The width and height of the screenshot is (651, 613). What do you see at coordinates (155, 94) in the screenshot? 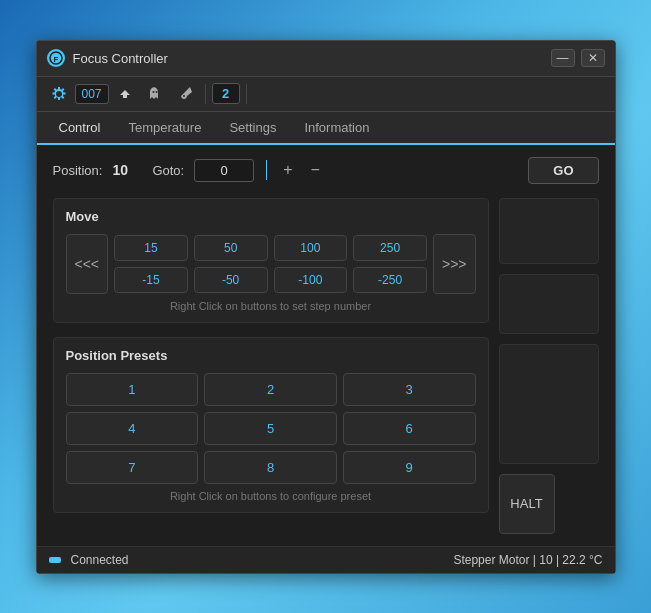
I see `ghost-icon` at bounding box center [155, 94].